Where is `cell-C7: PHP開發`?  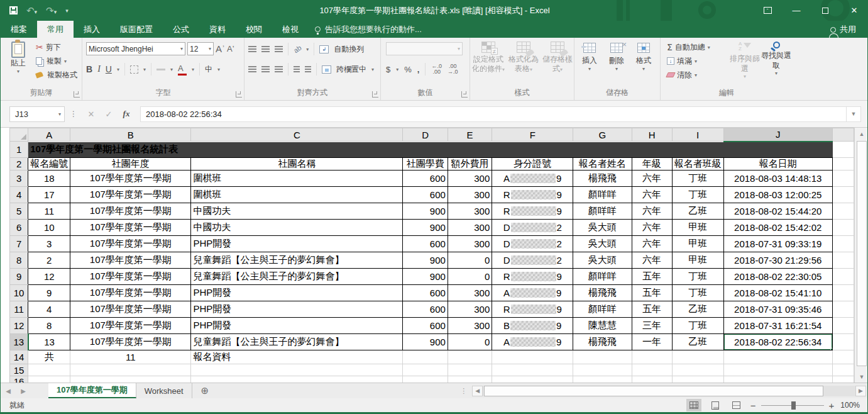
cell-C7: PHP開發 is located at coordinates (297, 244).